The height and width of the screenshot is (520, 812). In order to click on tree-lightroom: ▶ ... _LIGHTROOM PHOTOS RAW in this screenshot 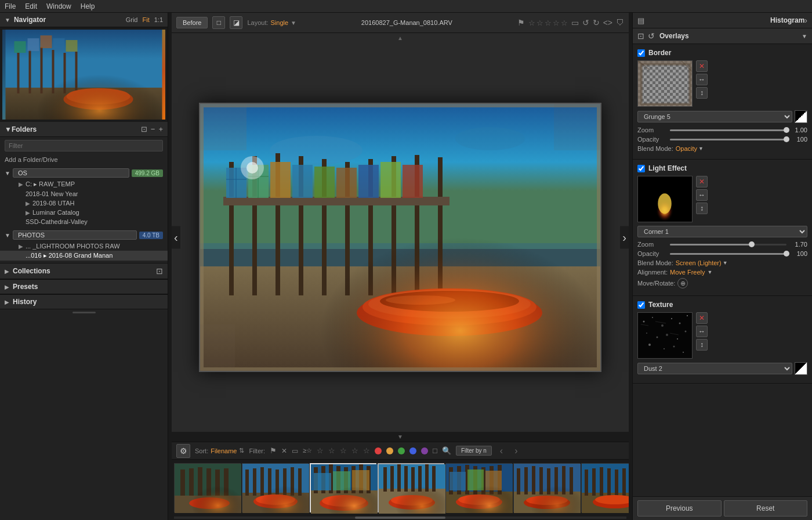, I will do `click(84, 246)`.